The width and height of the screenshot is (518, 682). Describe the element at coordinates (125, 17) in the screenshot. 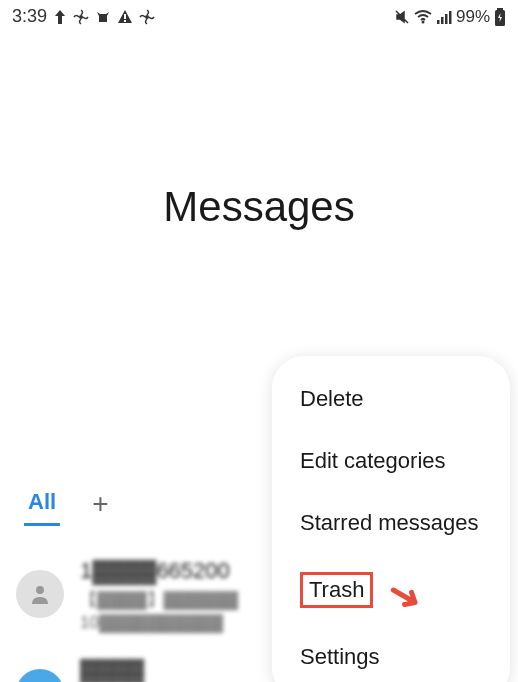

I see `warning-icon` at that location.